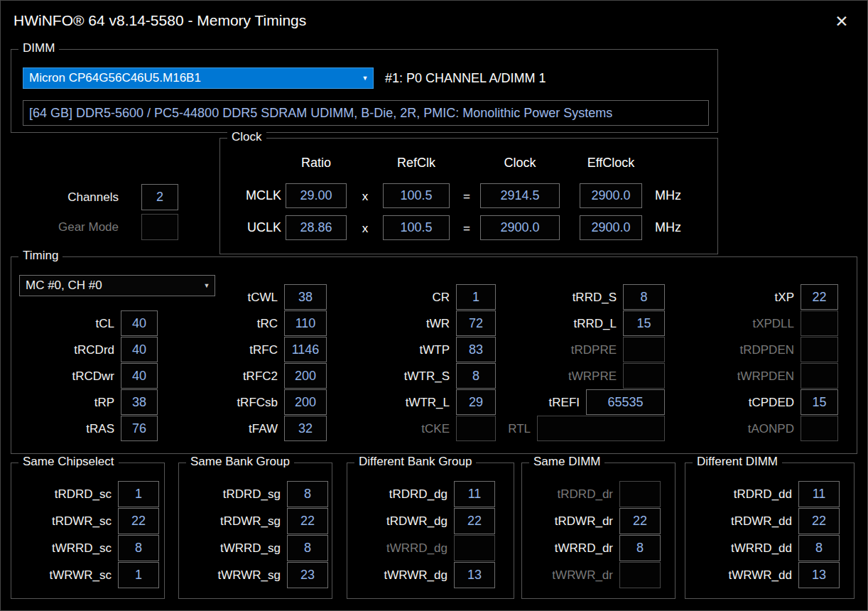  I want to click on timing-value: 22, so click(820, 297).